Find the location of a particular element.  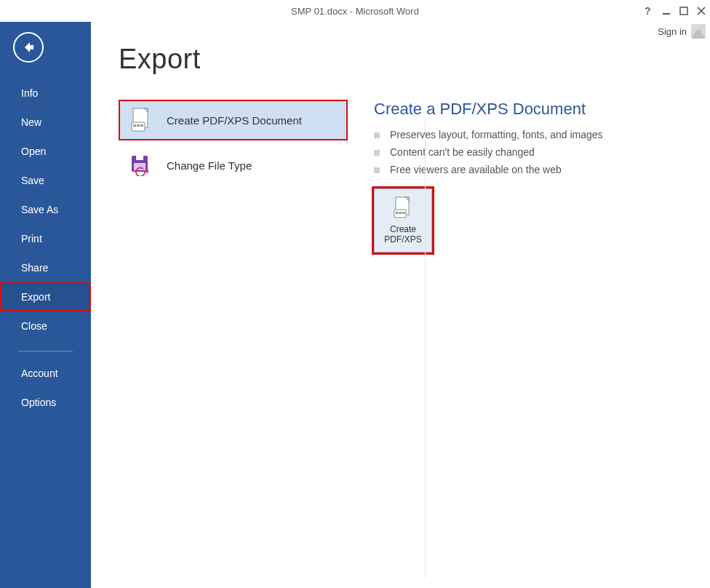

sidebar-item-label: Open is located at coordinates (33, 151).